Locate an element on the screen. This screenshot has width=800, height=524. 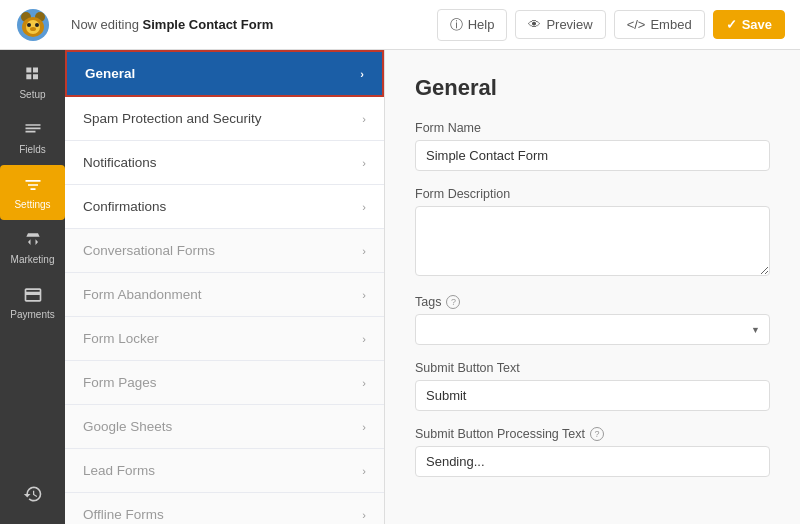
tags-field: Tags ? is located at coordinates (592, 320).